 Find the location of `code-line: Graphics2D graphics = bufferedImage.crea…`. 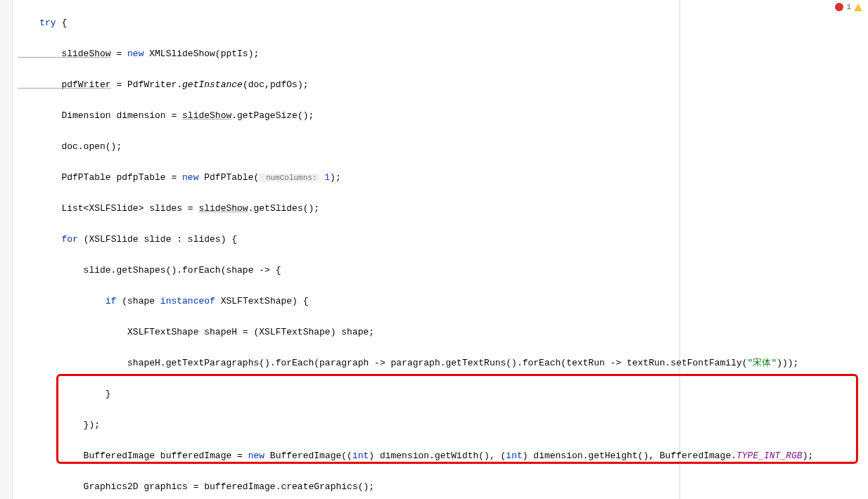

code-line: Graphics2D graphics = bufferedImage.crea… is located at coordinates (443, 487).